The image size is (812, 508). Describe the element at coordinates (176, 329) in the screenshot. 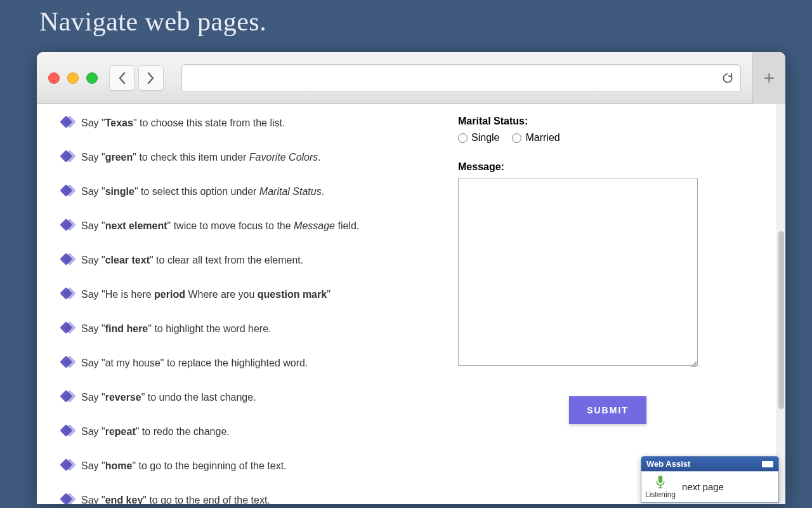

I see `instruction-text: Say "find here" to highlight the word he…` at that location.